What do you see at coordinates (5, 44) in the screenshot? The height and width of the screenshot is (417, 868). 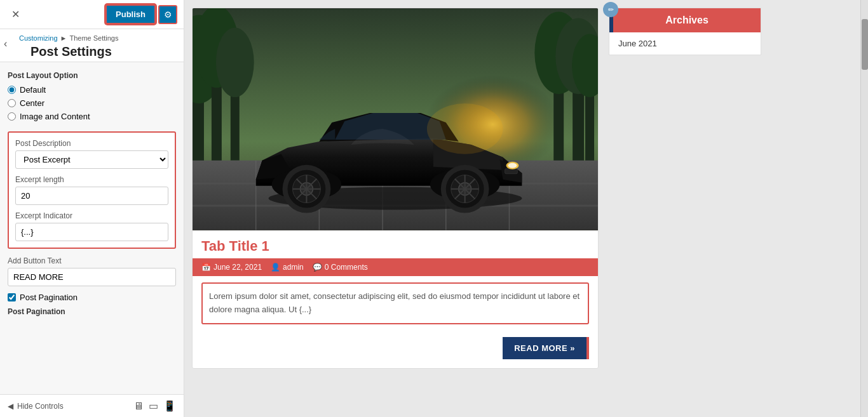 I see `back-button: ‹` at bounding box center [5, 44].